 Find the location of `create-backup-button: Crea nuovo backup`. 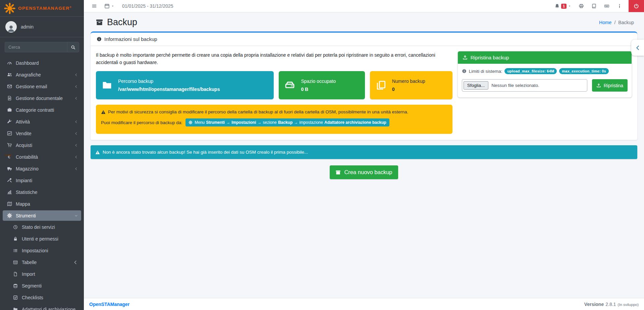

create-backup-button: Crea nuovo backup is located at coordinates (364, 172).